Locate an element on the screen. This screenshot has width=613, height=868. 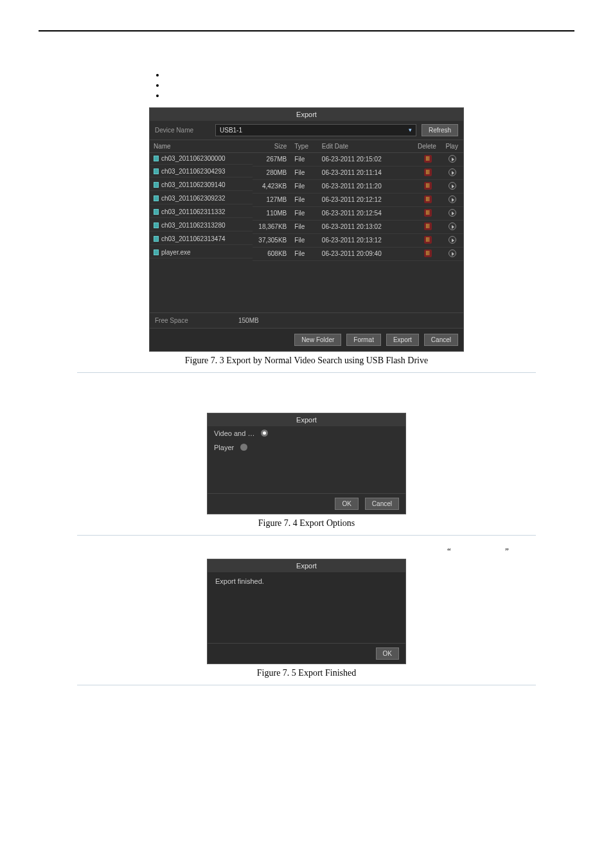
export-dialog: Export Device Name USB1-1 ▾ Refresh Name… is located at coordinates (306, 230).